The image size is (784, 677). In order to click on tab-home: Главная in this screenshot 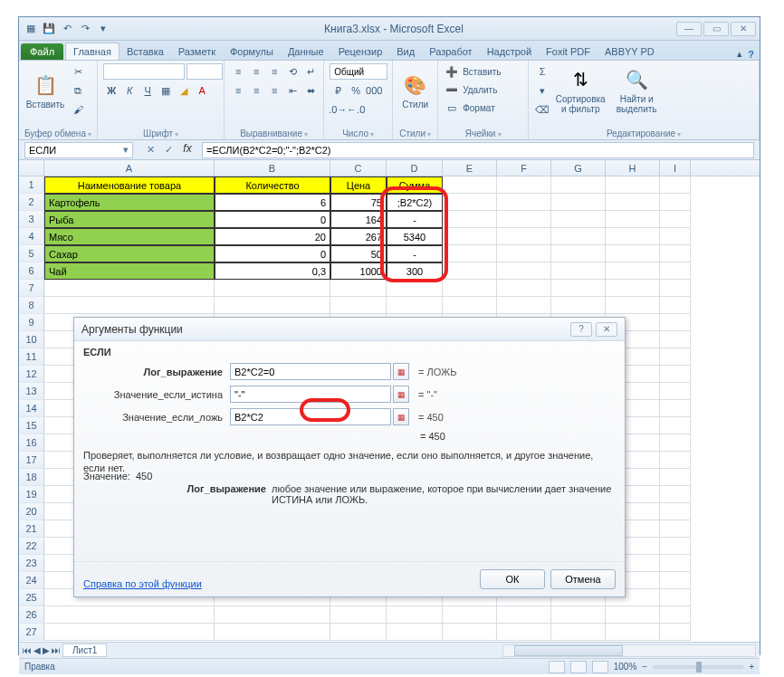, I will do `click(92, 51)`.